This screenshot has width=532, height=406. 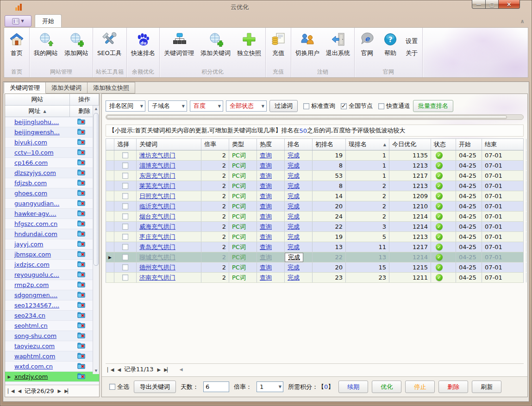 I want to click on site-link: jayyj.com, so click(x=42, y=244).